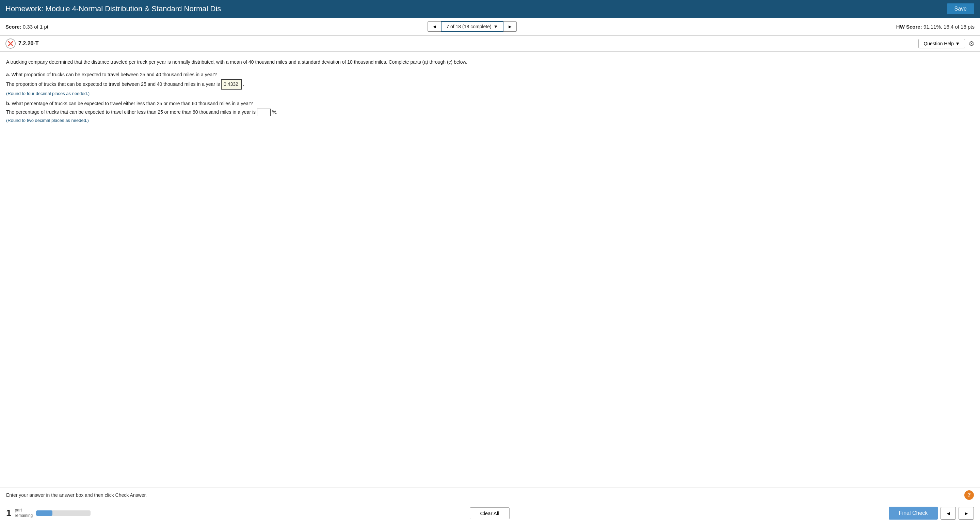  Describe the element at coordinates (935, 27) in the screenshot. I see `hw-score-display: HW Score: 91.11%, 16.4 of 18 pts` at that location.